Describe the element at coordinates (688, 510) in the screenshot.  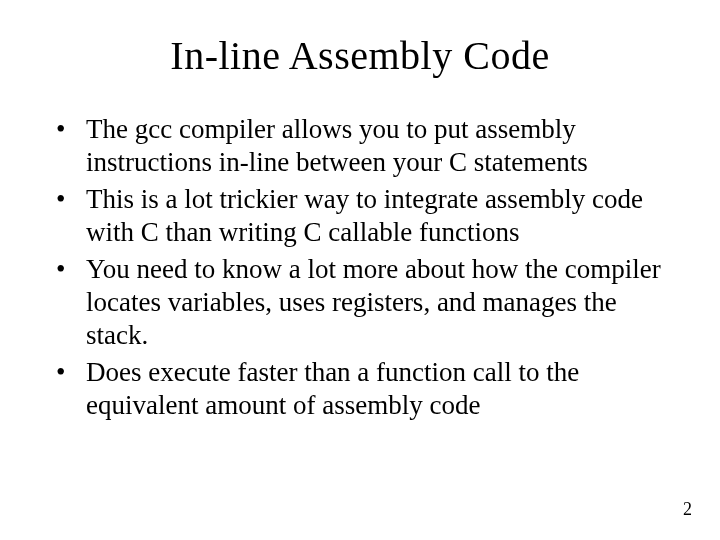
I see `page-number: 2` at that location.